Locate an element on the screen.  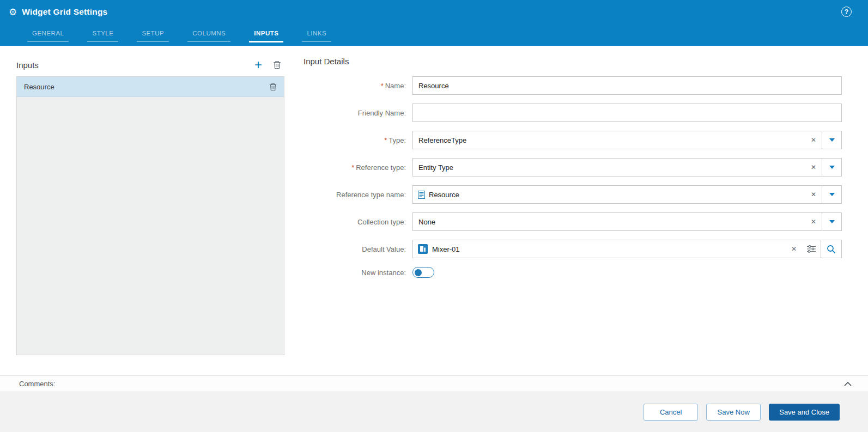
comments-bar: Comments: is located at coordinates (434, 384).